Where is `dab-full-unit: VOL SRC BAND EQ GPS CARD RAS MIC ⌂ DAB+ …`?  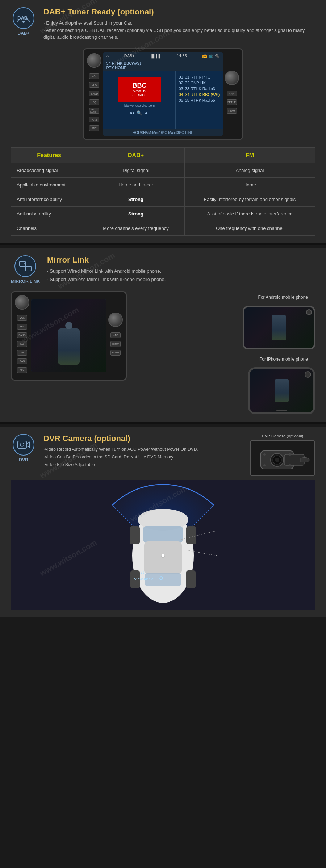
dab-full-unit: VOL SRC BAND EQ GPS CARD RAS MIC ⌂ DAB+ … is located at coordinates (163, 94).